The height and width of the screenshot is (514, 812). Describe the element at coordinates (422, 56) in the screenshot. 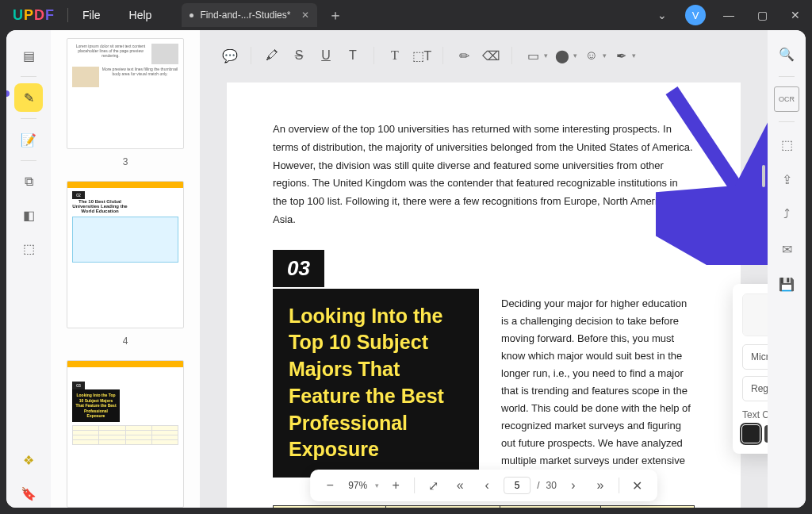

I see `textbox-tool-icon: ⬚T` at that location.